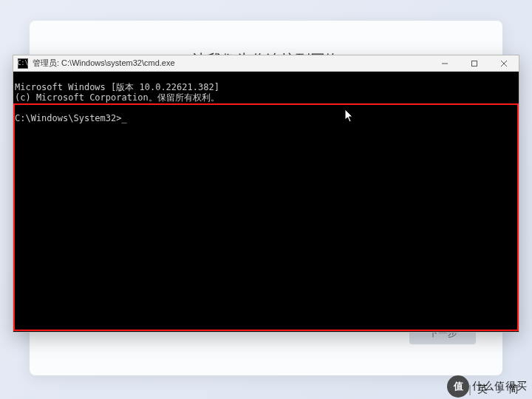 The height and width of the screenshot is (399, 532). I want to click on watermark-text: 什么值得买, so click(499, 386).